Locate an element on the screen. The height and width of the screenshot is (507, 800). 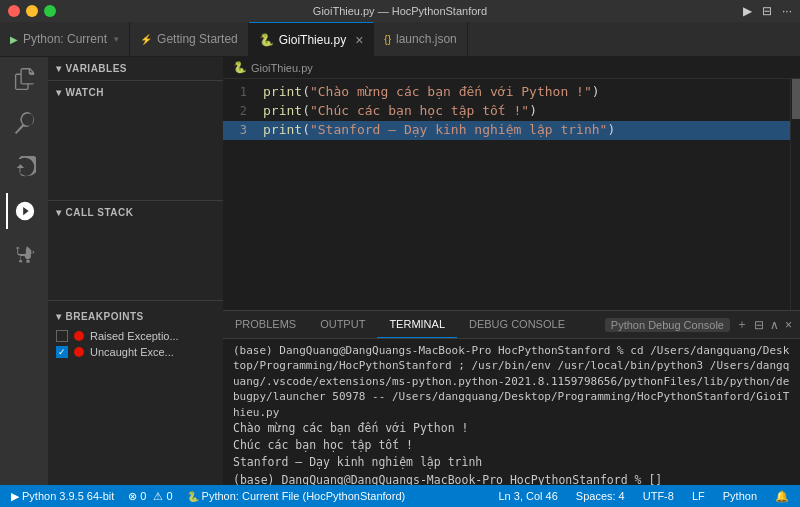
code-line-3: 3 print("Stanford – Dạy kinh nghiệm lập … is located at coordinates (512, 130).